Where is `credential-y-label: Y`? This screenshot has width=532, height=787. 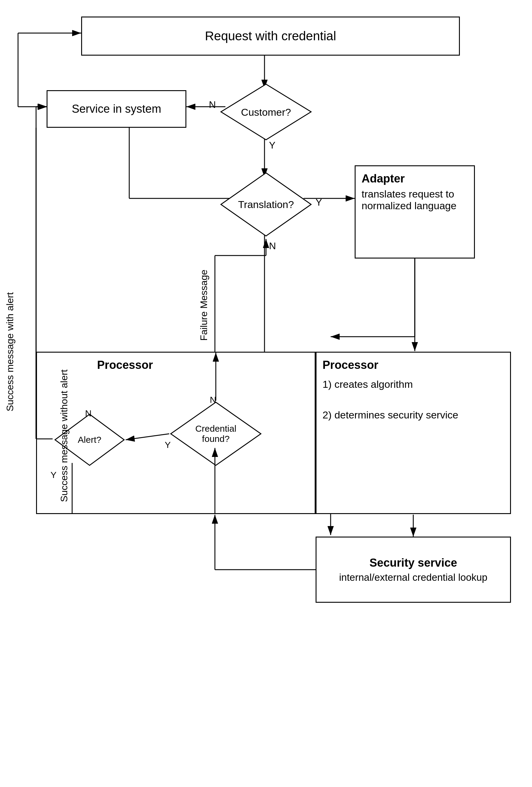 credential-y-label: Y is located at coordinates (168, 445).